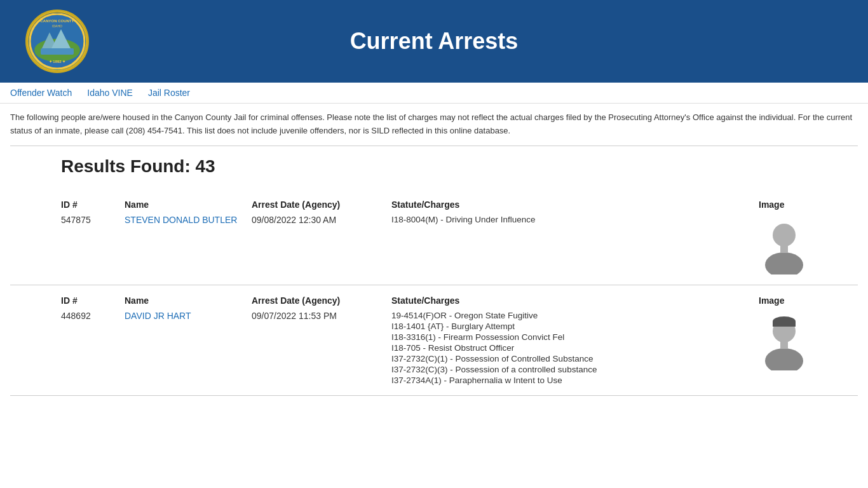 This screenshot has width=868, height=488. Describe the element at coordinates (57, 26) in the screenshot. I see `svg-text: IDAHO` at that location.